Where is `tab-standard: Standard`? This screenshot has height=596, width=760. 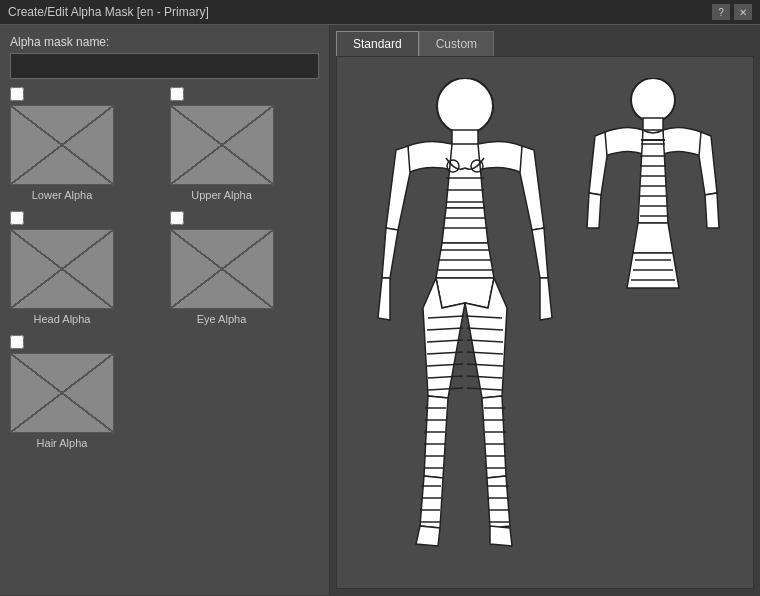
tab-standard: Standard is located at coordinates (378, 44).